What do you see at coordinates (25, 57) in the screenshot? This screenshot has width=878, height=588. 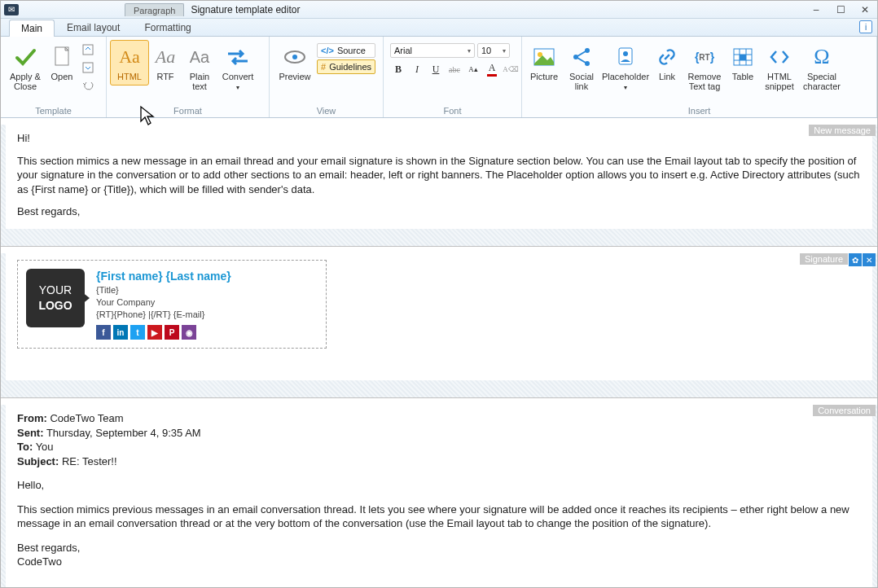 I see `check-icon` at bounding box center [25, 57].